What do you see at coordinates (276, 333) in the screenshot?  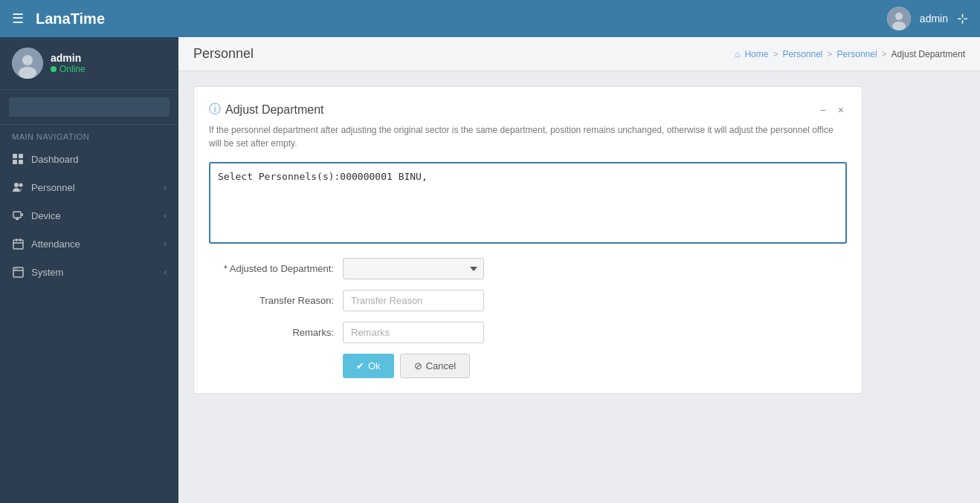 I see `remarks-label: Remarks:` at bounding box center [276, 333].